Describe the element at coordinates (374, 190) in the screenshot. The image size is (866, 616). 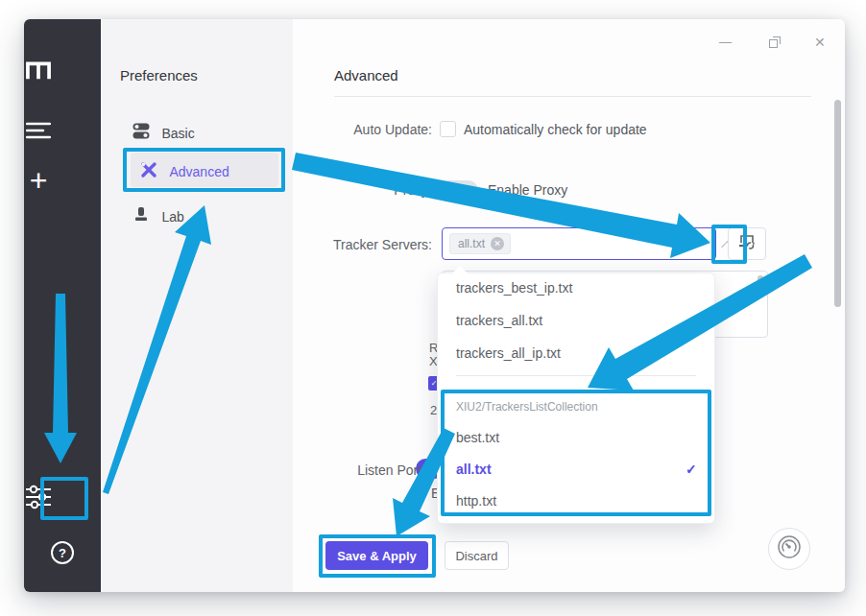
I see `proxy-label: Proxy:` at that location.